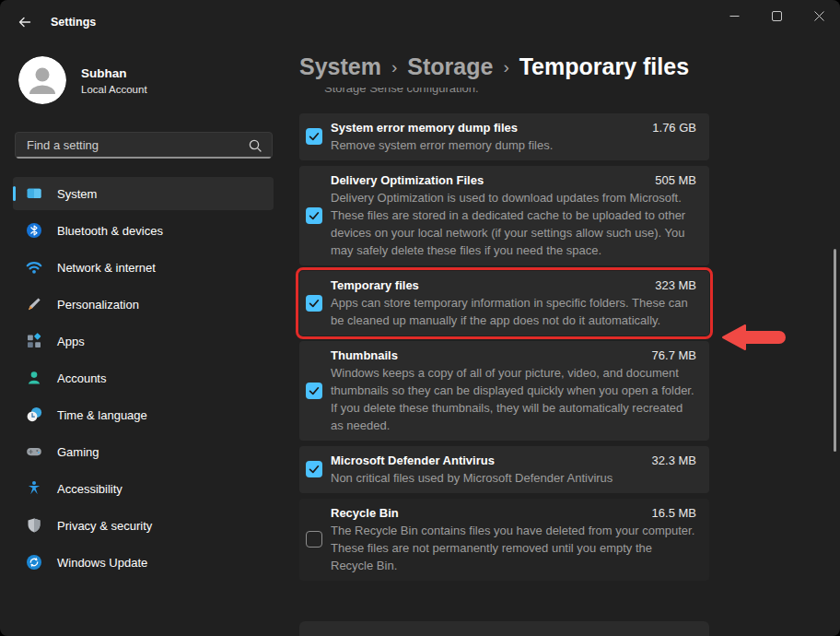 This screenshot has height=636, width=840. What do you see at coordinates (144, 525) in the screenshot?
I see `sidebar-item-privacy-security: Privacy & security` at bounding box center [144, 525].